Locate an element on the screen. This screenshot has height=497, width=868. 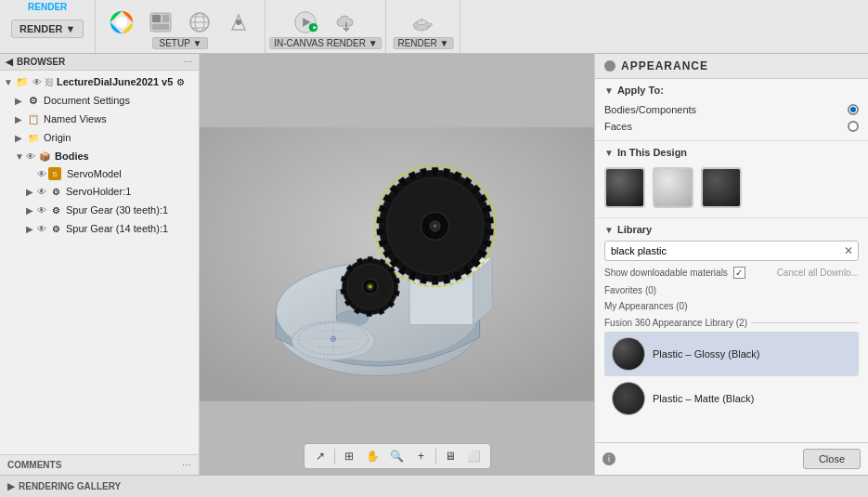
faces-row: Faces is located at coordinates (732, 126).